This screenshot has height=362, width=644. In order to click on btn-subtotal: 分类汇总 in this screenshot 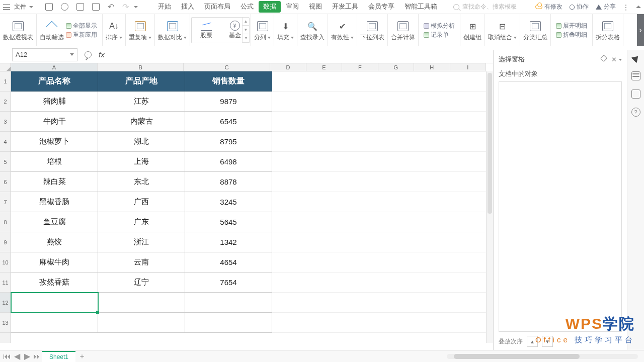, I will do `click(535, 30)`.